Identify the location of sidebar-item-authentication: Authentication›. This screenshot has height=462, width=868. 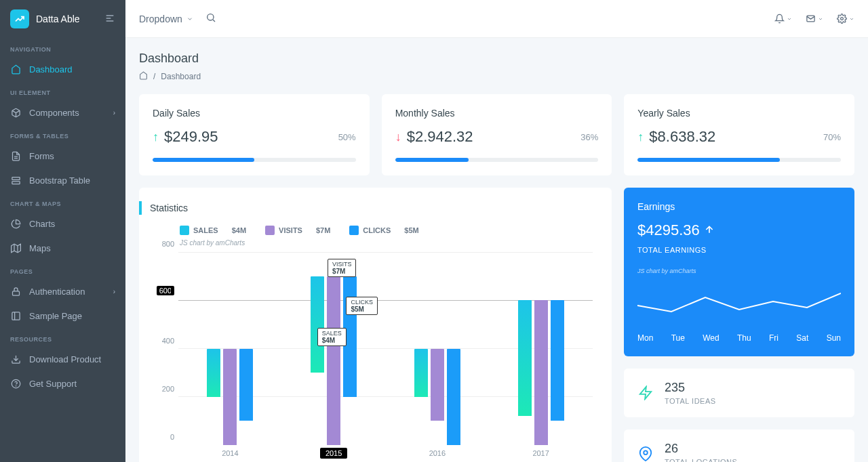
(62, 291).